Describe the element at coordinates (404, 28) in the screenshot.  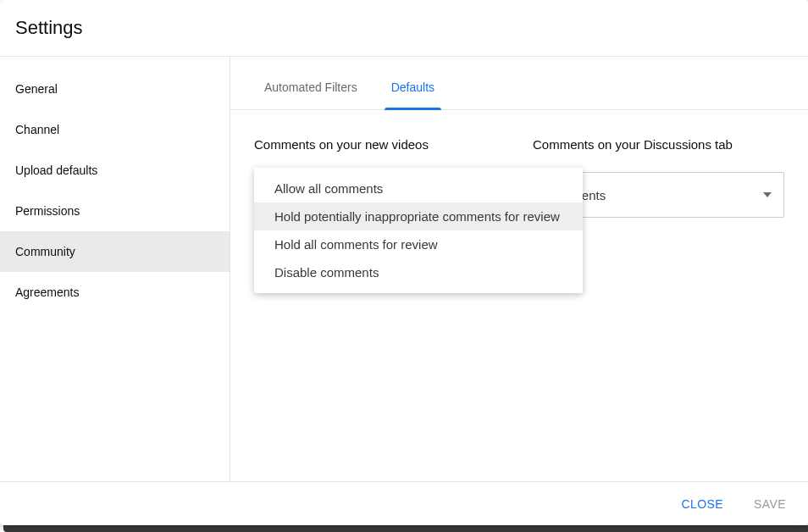
I see `dialog-header: Settings` at that location.